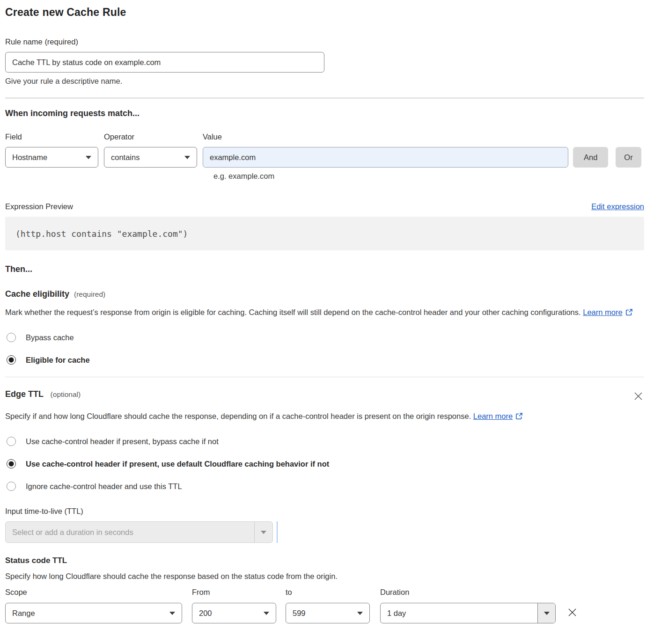 This screenshot has height=644, width=661. I want to click on remove-row-icon, so click(572, 613).